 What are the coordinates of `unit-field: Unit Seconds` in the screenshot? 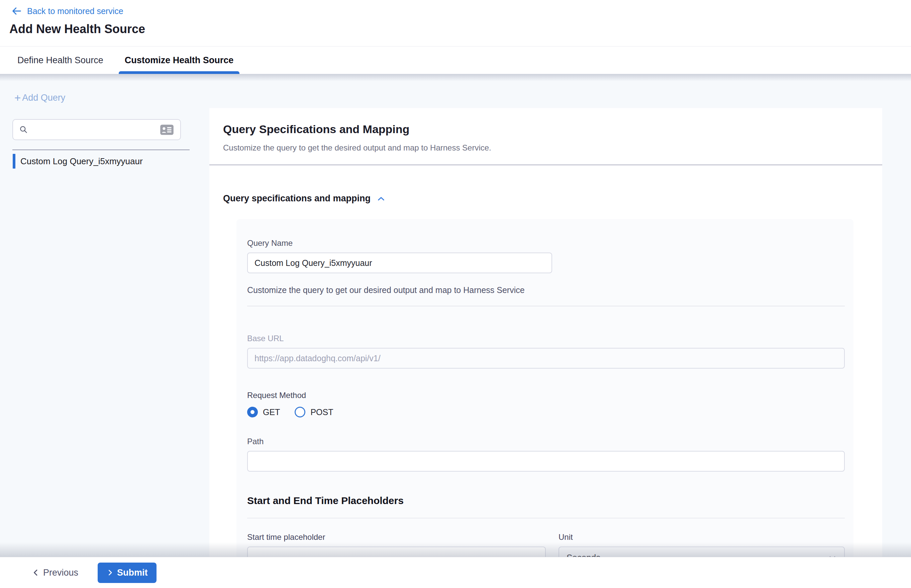 It's located at (702, 545).